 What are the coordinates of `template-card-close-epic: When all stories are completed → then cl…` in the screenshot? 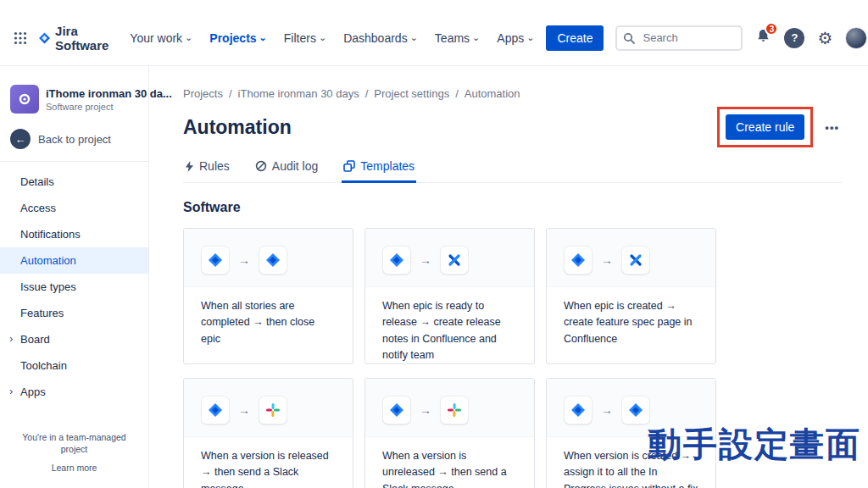 It's located at (268, 297).